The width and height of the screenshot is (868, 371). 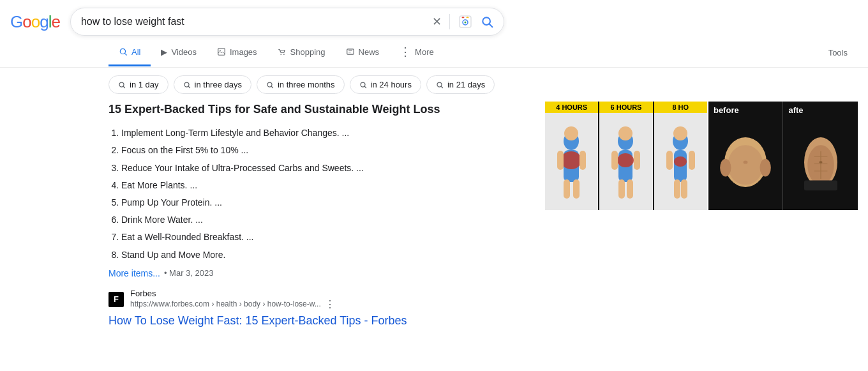 I want to click on images-icon, so click(x=221, y=52).